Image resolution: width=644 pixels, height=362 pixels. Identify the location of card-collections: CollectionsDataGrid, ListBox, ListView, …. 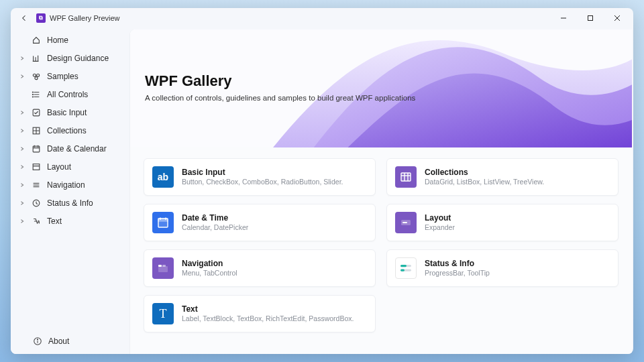
(502, 177).